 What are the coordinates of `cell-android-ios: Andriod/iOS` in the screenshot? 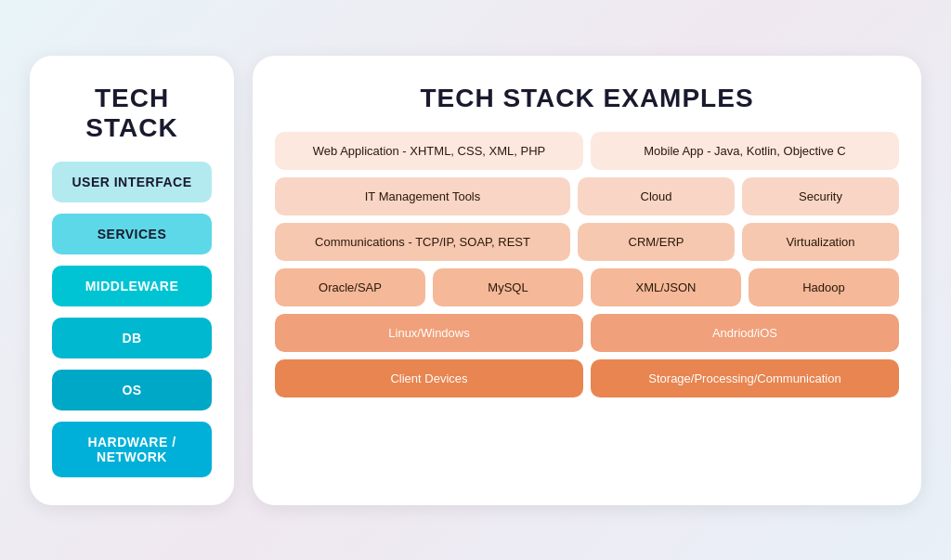 It's located at (745, 332).